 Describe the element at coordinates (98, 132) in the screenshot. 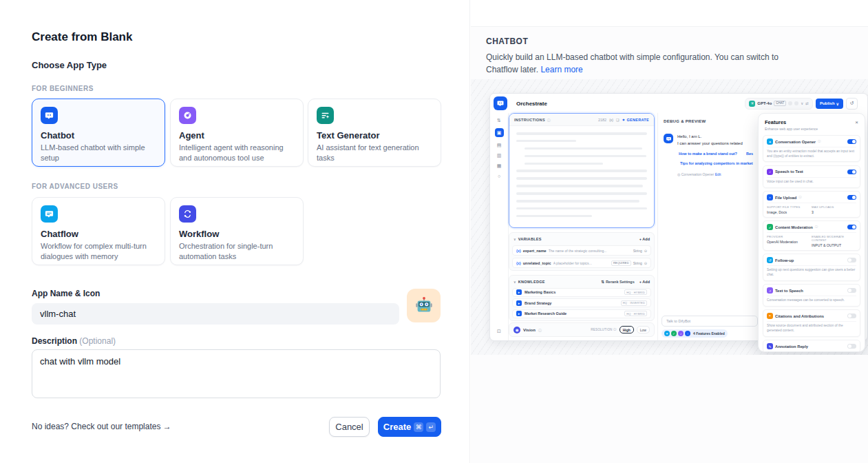

I see `app-type-card-chatbot: Chatbot LLM-based chatbot with simple se…` at that location.